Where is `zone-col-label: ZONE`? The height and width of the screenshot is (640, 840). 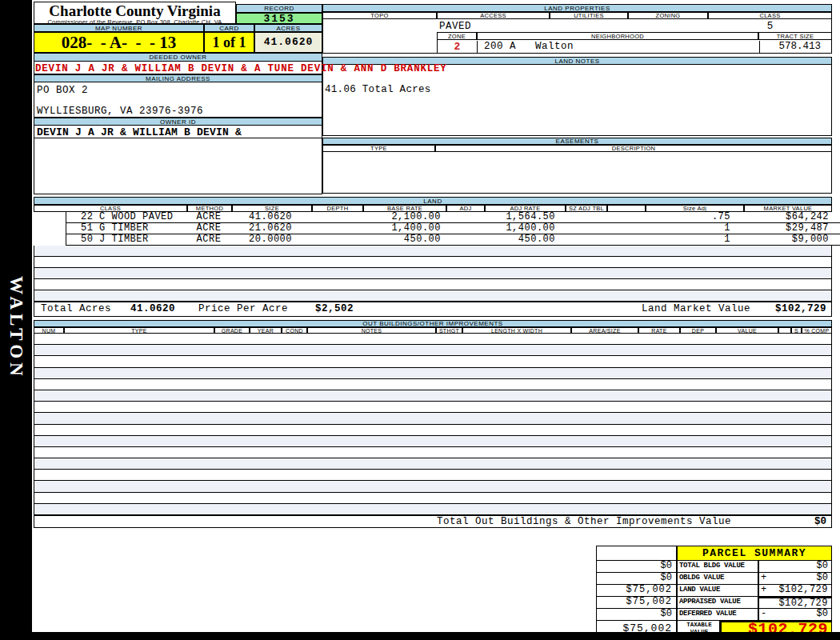 zone-col-label: ZONE is located at coordinates (457, 36).